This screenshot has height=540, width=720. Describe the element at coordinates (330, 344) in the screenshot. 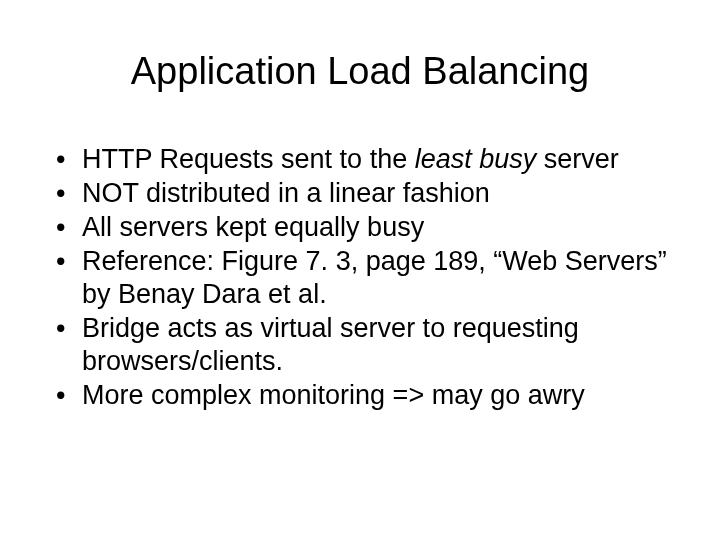

I see `bullet-text-pre: Bridge acts as virtual server to request…` at that location.